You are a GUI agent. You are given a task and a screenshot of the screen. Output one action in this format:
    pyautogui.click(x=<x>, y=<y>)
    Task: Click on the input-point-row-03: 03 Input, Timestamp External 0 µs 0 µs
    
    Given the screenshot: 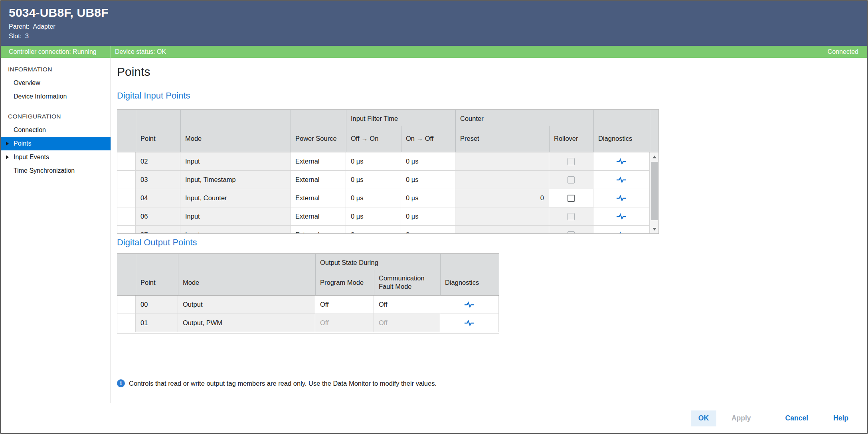 What is the action you would take?
    pyautogui.click(x=384, y=180)
    